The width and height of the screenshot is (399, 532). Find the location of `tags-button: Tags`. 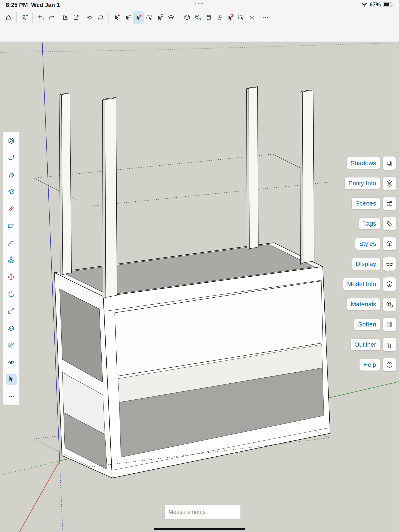

tags-button: Tags is located at coordinates (370, 224).